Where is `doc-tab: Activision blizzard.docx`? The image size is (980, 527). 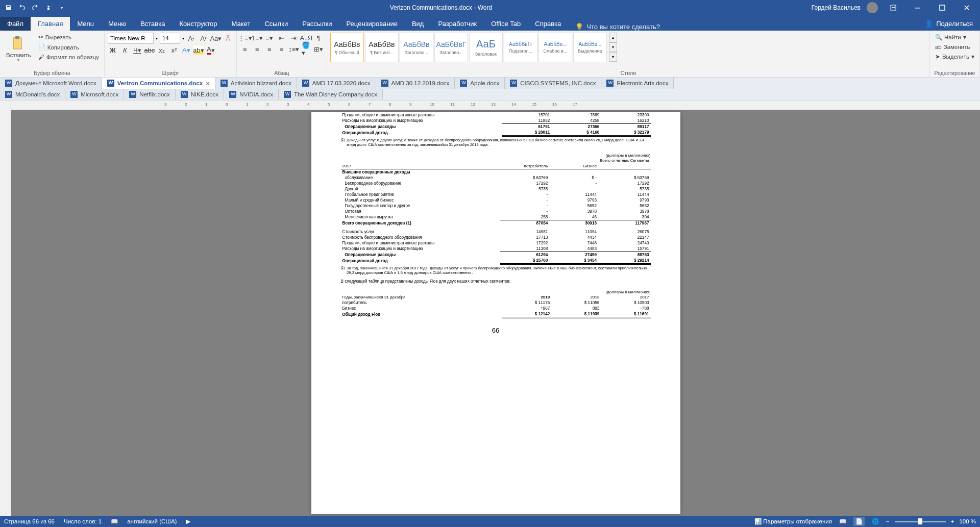
doc-tab: Activision blizzard.docx is located at coordinates (256, 83).